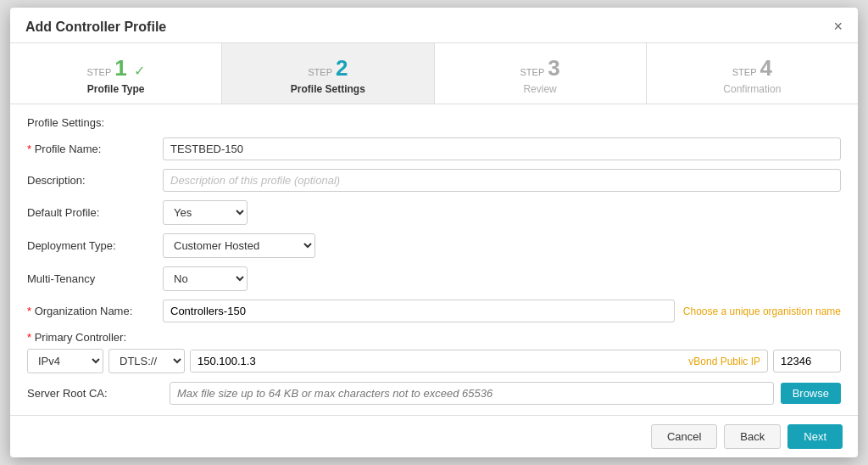  I want to click on org-name-input, so click(419, 311).